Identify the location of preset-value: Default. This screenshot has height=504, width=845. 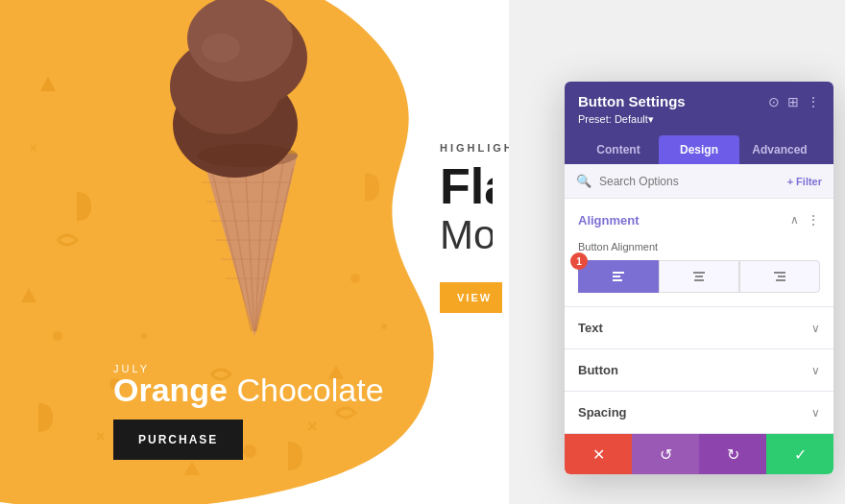
(632, 119).